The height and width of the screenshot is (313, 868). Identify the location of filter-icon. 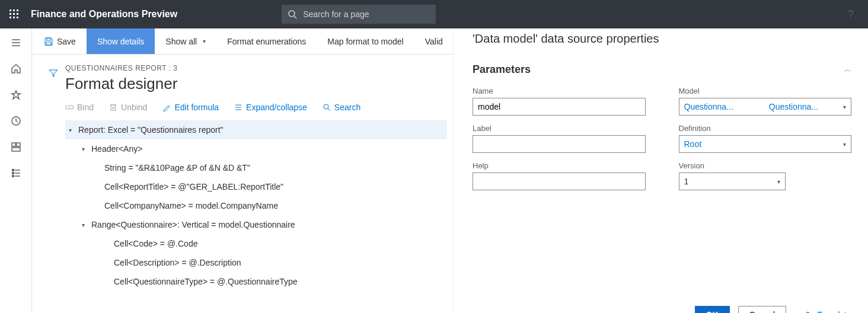
(53, 75).